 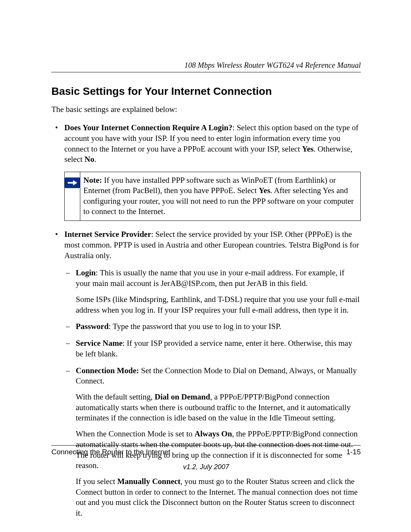 I want to click on sub-paragraph: With the default setting, Dial on Demand…, so click(x=218, y=407).